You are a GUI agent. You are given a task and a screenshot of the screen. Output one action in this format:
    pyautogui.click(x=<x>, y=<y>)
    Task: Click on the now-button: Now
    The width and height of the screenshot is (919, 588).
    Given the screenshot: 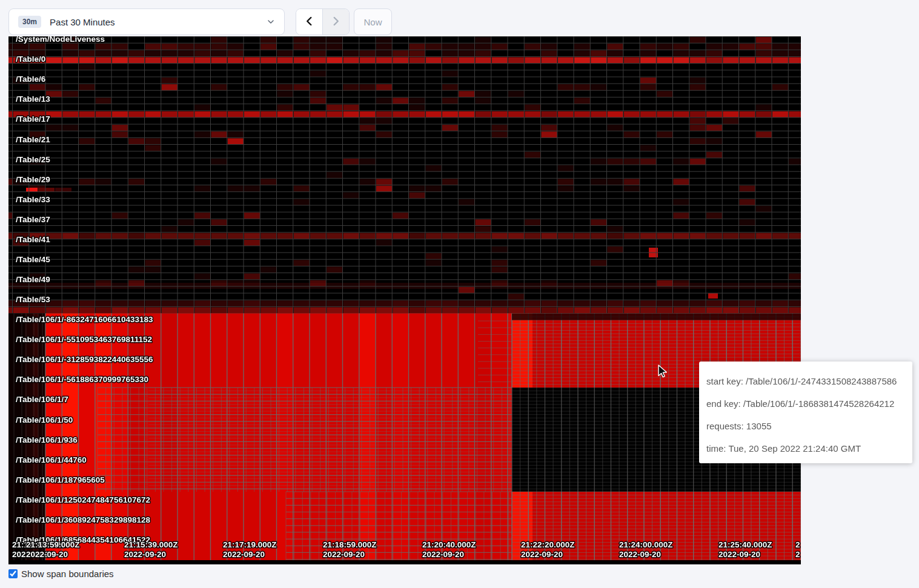 What is the action you would take?
    pyautogui.click(x=373, y=22)
    